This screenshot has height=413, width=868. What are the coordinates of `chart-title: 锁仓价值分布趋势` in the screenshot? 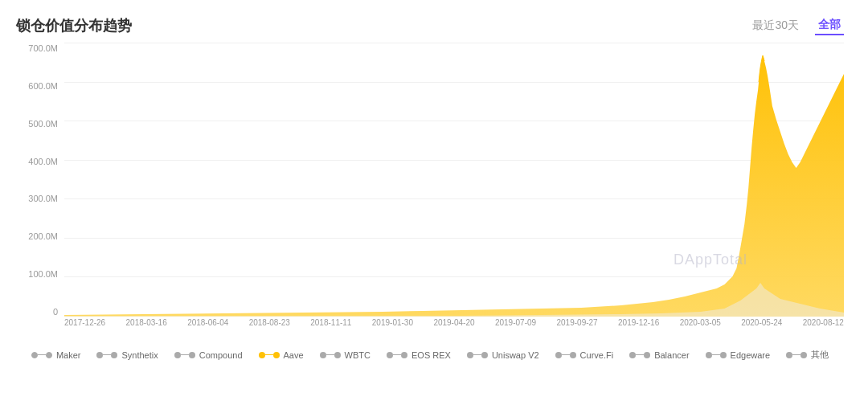 It's located at (74, 26).